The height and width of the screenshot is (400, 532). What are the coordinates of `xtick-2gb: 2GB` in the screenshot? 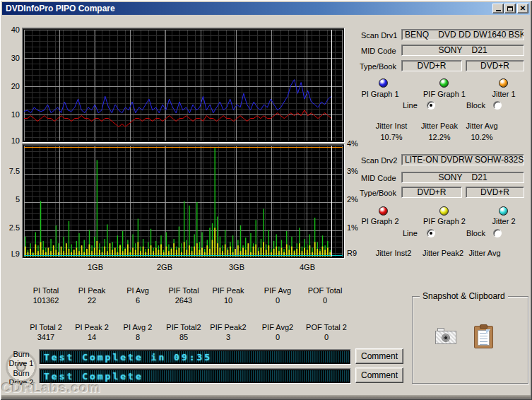 It's located at (165, 267).